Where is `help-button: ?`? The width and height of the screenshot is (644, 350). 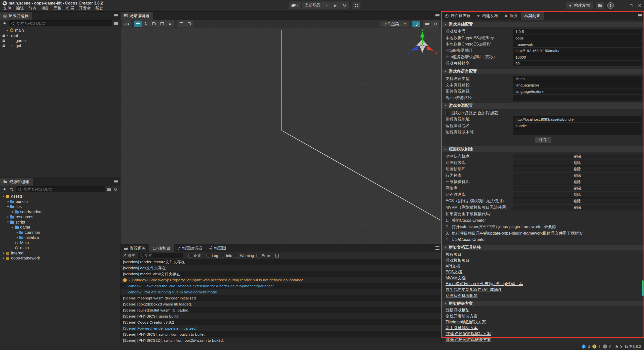 help-button: ? is located at coordinates (611, 6).